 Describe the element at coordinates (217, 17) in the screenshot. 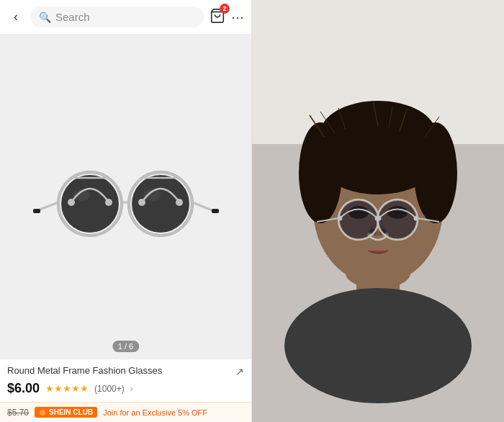

I see `cart-button: 2` at that location.